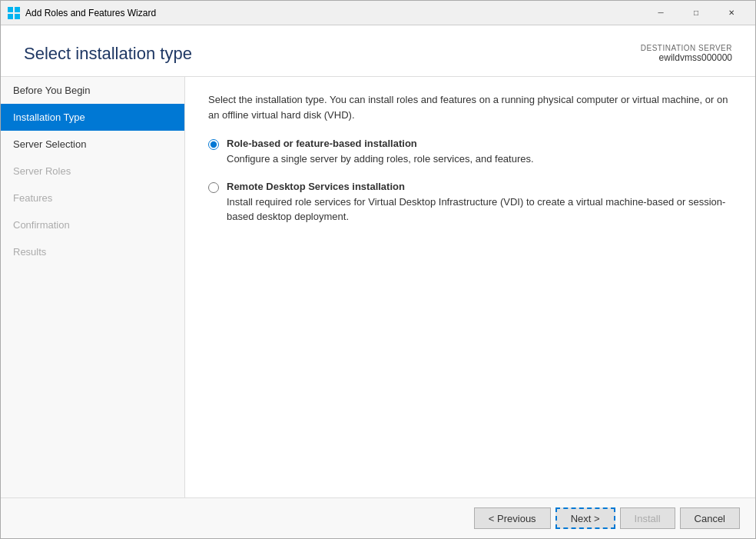 This screenshot has height=539, width=756. Describe the element at coordinates (512, 518) in the screenshot. I see `previous-button: < Previous` at that location.